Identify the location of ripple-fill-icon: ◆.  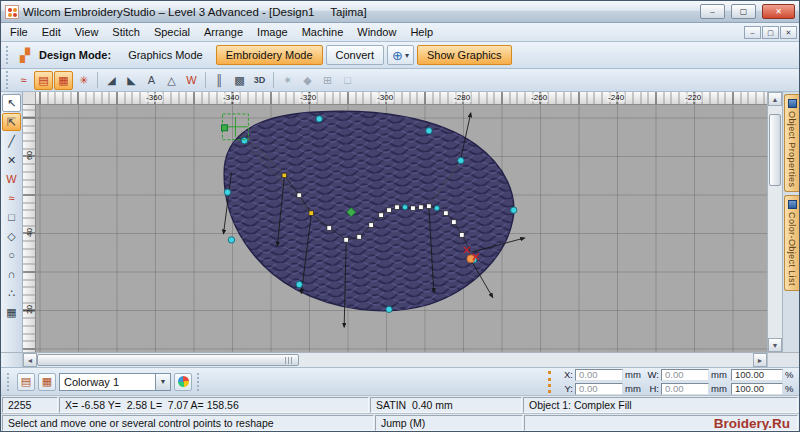
(308, 80).